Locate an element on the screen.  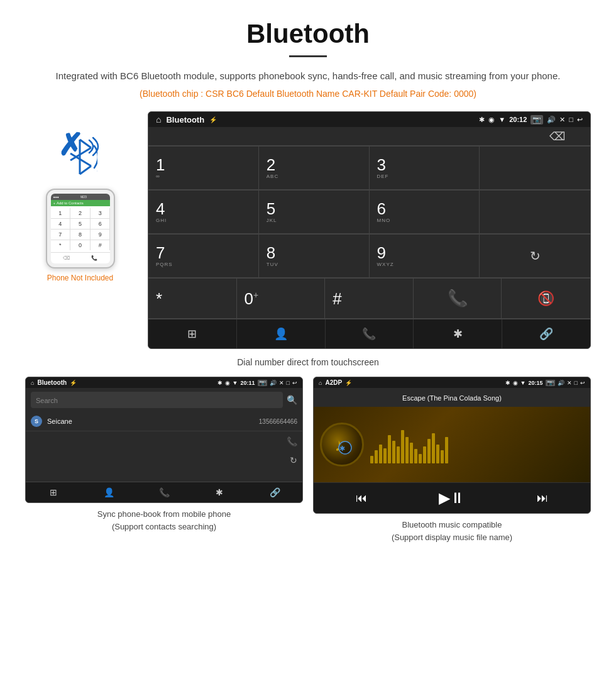
pb-search-icon: 🔍 is located at coordinates (292, 400).